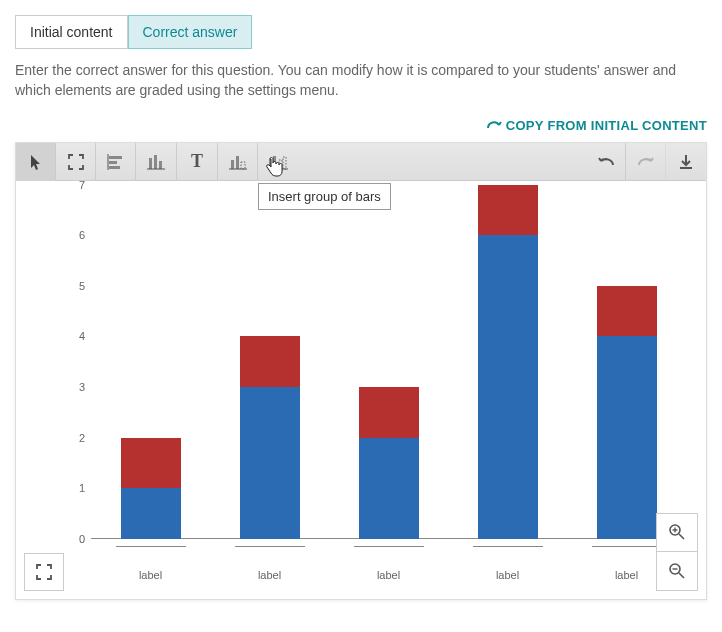 The width and height of the screenshot is (722, 632). Describe the element at coordinates (36, 162) in the screenshot. I see `cursor-icon` at that location.